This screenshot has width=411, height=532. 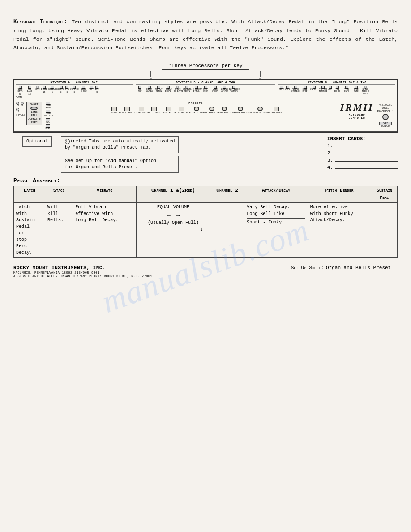 What do you see at coordinates (196, 108) in the screenshot?
I see `presets-section: PRESETS TONE FLUTE BELLS STRINGS ALTO SE…` at bounding box center [196, 108].